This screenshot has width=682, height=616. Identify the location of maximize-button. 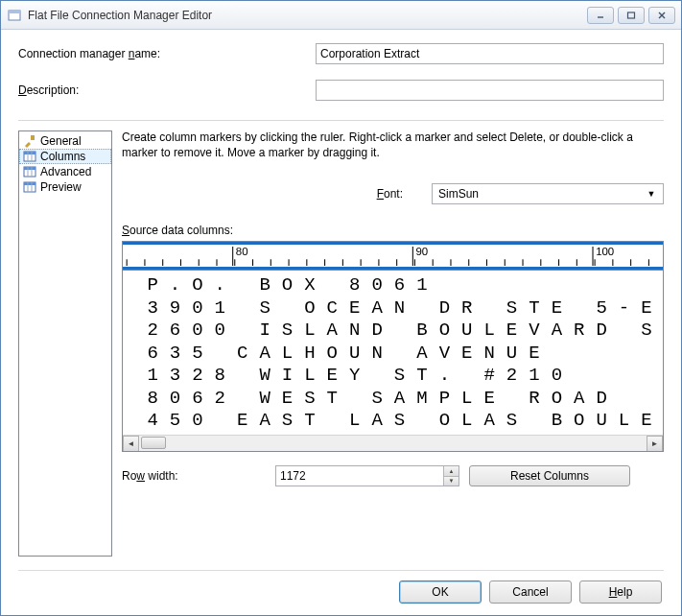
(631, 15).